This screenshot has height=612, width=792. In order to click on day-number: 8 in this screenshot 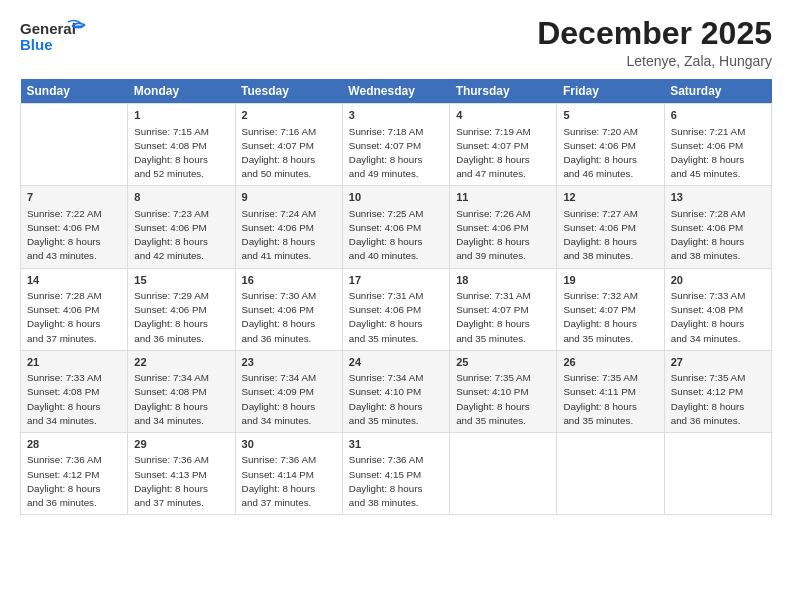, I will do `click(181, 198)`.